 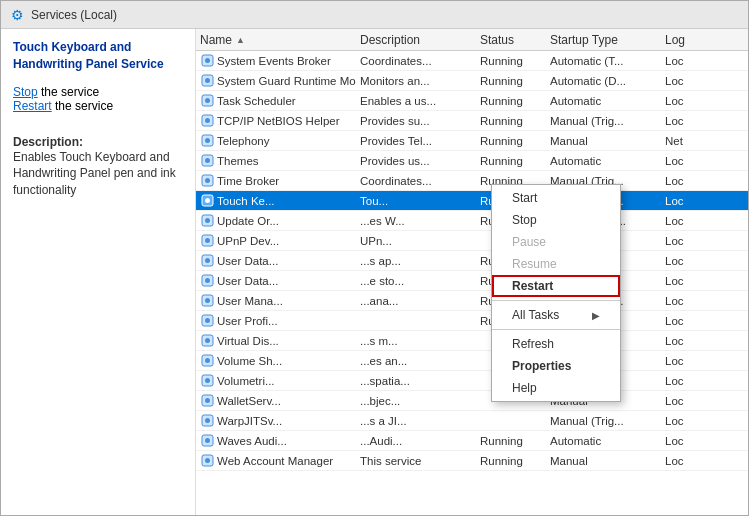 What do you see at coordinates (416, 61) in the screenshot?
I see `cell-desc: Coordinates...` at bounding box center [416, 61].